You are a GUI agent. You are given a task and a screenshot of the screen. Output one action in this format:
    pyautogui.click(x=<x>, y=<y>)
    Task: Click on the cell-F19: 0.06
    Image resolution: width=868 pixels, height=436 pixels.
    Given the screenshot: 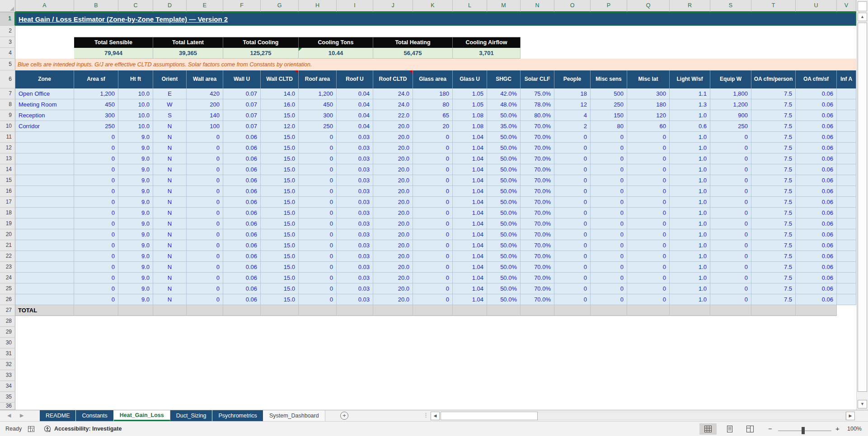 What is the action you would take?
    pyautogui.click(x=242, y=224)
    